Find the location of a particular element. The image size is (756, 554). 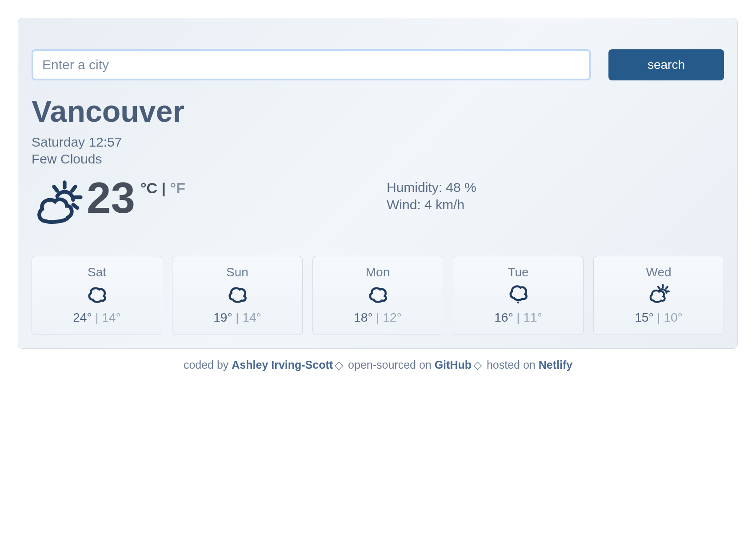

fahrenheit-unit: °F is located at coordinates (178, 188).